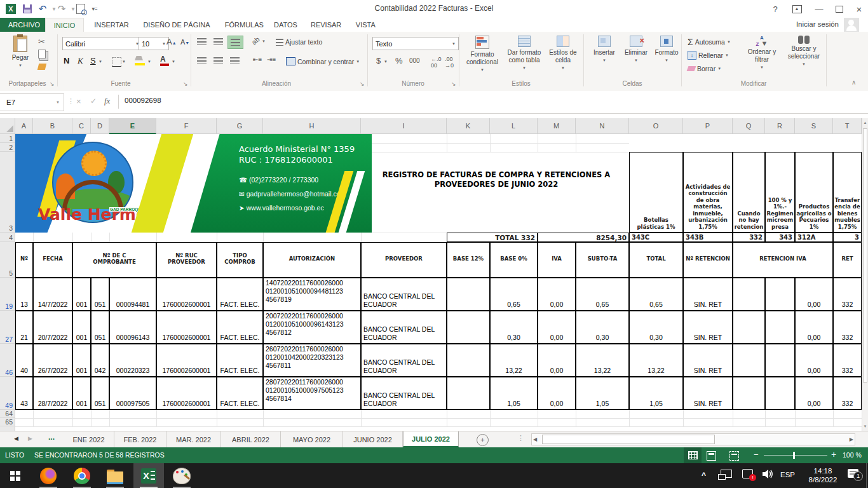 The image size is (868, 488). Describe the element at coordinates (656, 192) in the screenshot. I see `tax-column-header-O: Botellas plásticas 1%` at that location.